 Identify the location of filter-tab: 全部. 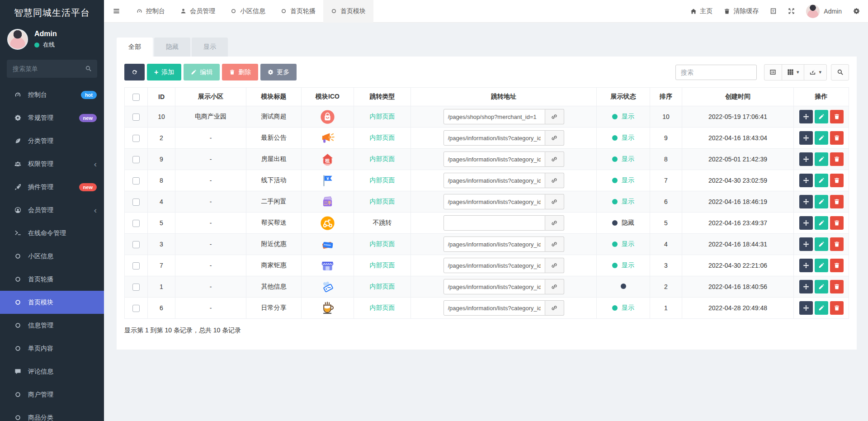
(135, 47).